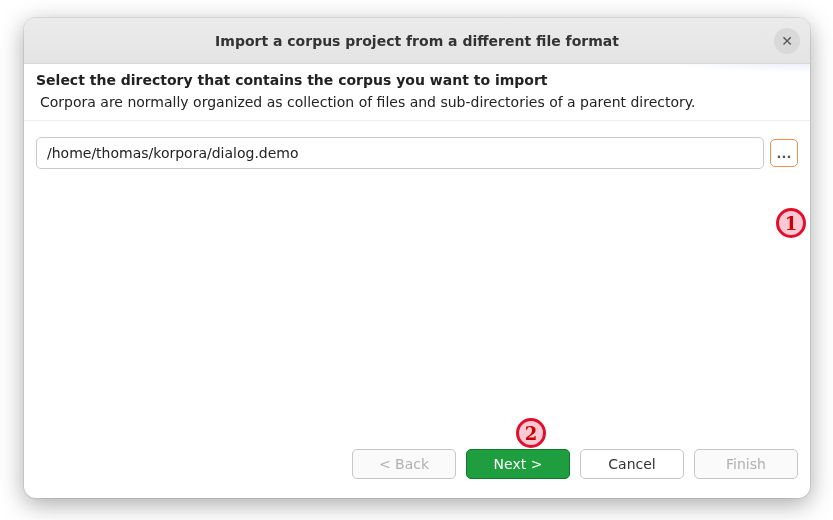  Describe the element at coordinates (746, 464) in the screenshot. I see `finish-button: Finish` at that location.